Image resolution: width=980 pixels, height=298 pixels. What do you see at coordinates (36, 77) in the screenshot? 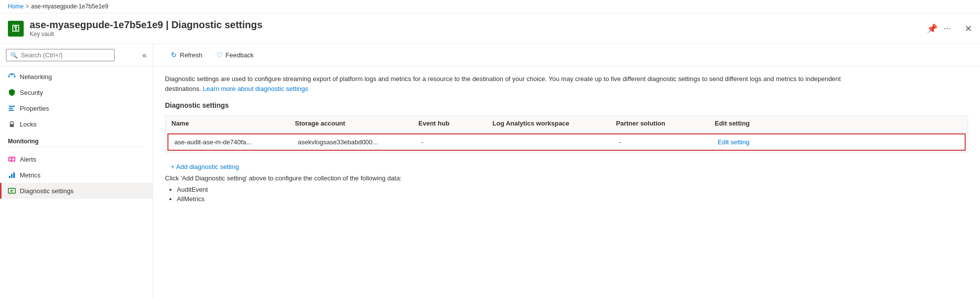
I see `sidebar-item-networking-label: Networking` at bounding box center [36, 77].